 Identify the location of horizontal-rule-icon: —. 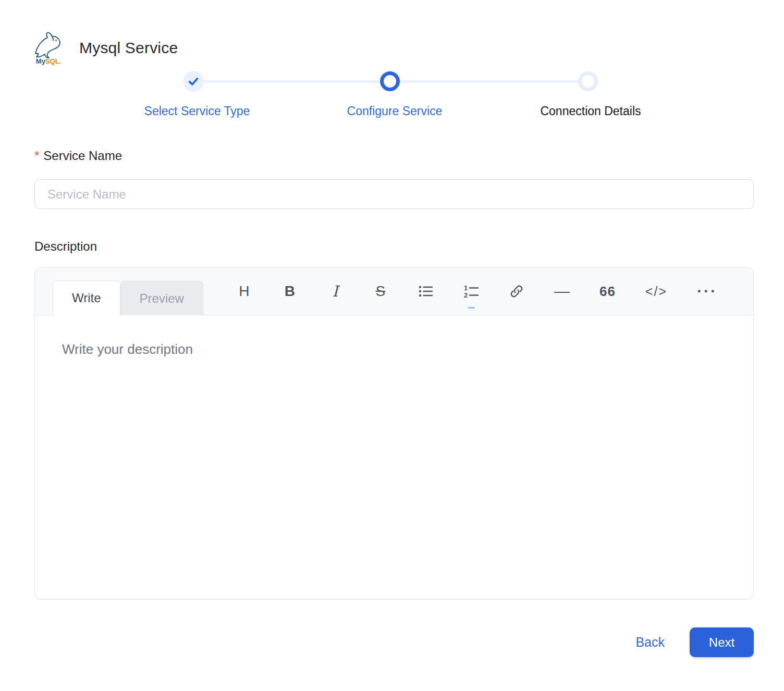
(562, 291).